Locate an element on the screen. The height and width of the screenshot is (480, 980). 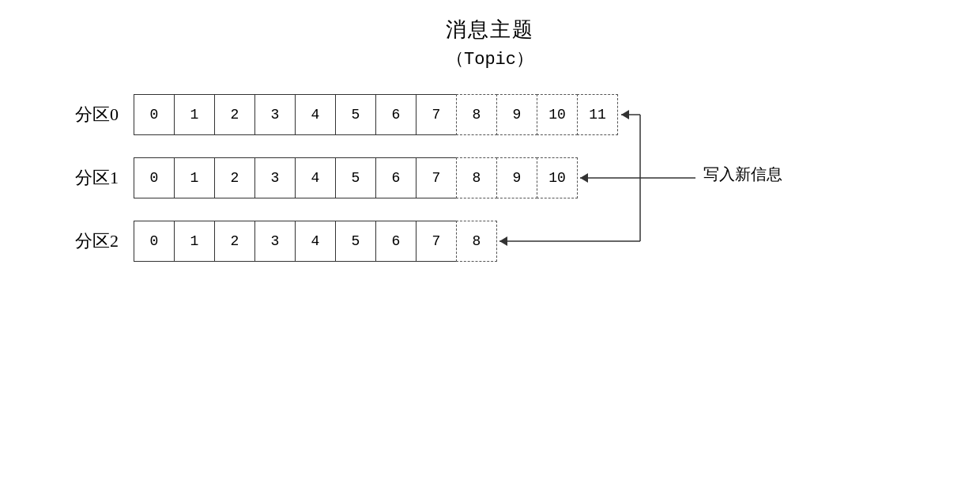
cell-0-0: 0 is located at coordinates (154, 115).